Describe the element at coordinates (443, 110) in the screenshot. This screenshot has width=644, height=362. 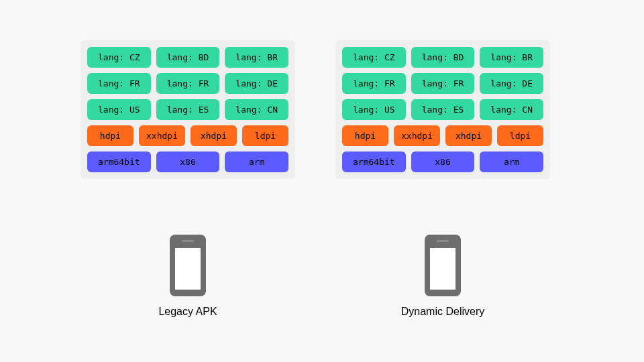
I see `right-bundle-panel: lang: CZ lang: BD lang: BR lang: FR lang…` at that location.